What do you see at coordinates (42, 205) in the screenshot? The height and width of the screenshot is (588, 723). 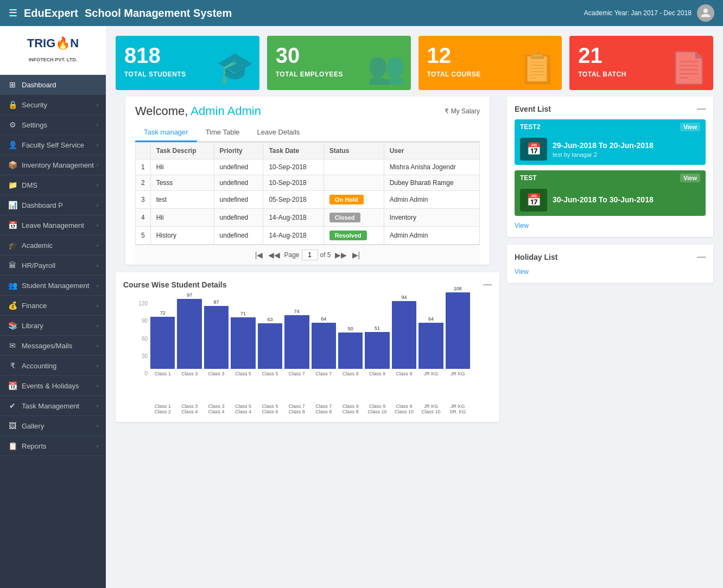 I see `sidebar-label-dashboard-p: Dashboard P` at bounding box center [42, 205].